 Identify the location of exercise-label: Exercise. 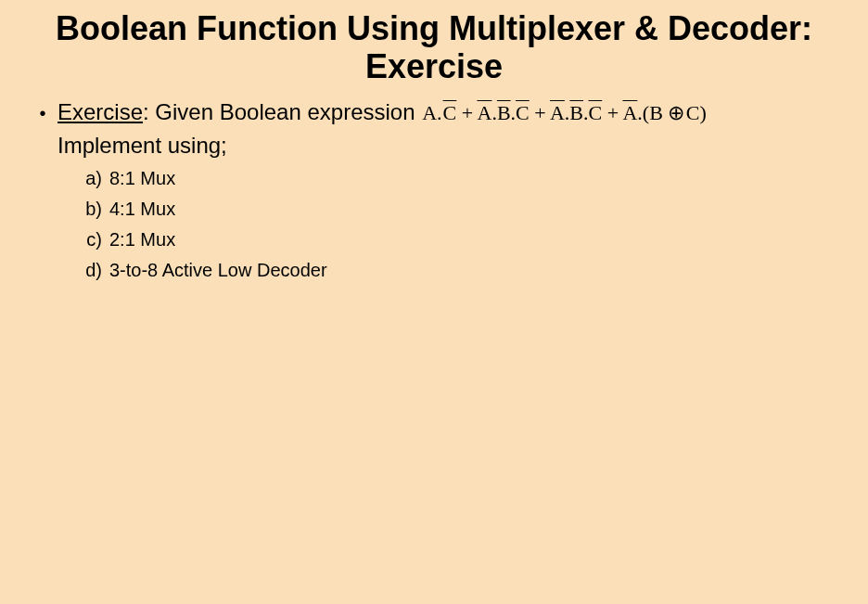
(100, 111).